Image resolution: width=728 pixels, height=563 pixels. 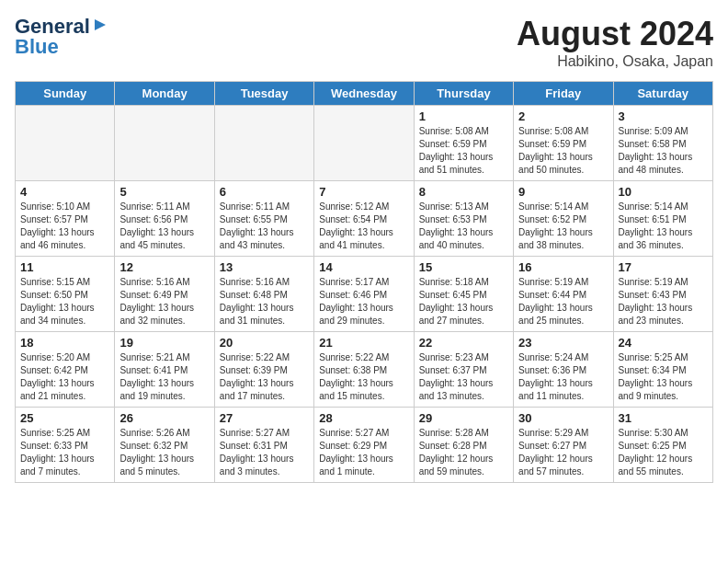 I want to click on day-number: 7, so click(x=364, y=191).